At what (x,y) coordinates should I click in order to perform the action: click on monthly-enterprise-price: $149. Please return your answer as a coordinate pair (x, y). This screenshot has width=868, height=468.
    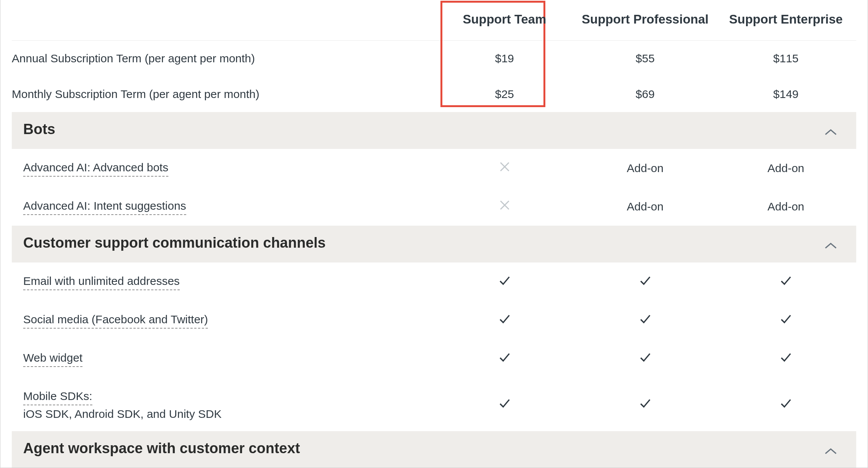
    Looking at the image, I should click on (786, 94).